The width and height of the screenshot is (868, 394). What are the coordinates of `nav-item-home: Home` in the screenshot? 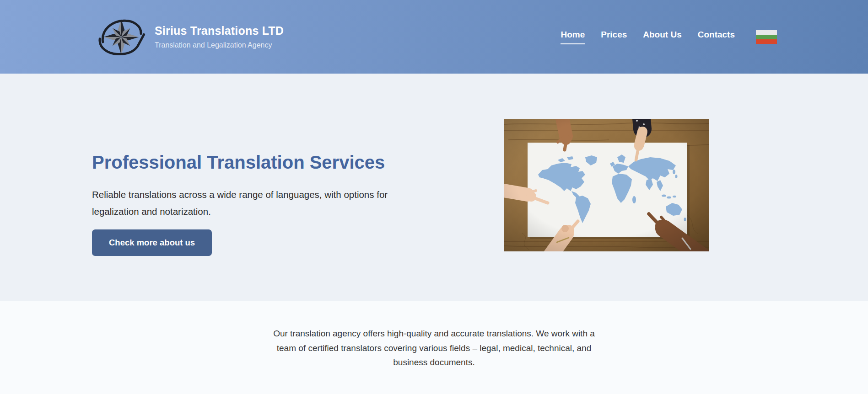 It's located at (573, 37).